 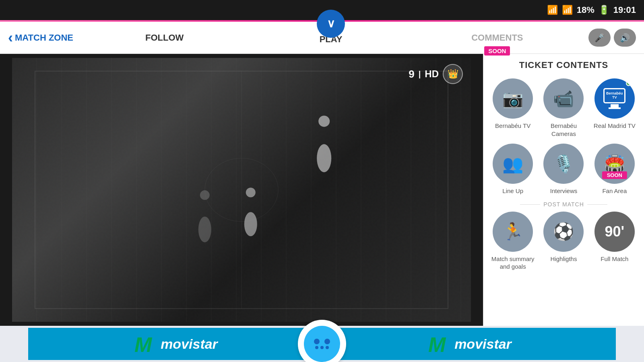 I want to click on audio-controls: 🎤 🔊, so click(x=612, y=38).